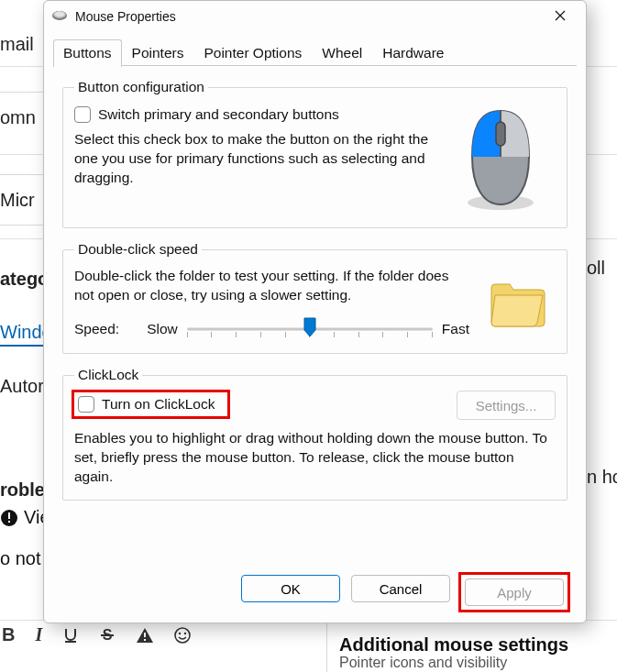  What do you see at coordinates (514, 592) in the screenshot?
I see `apply-highlight: Apply` at bounding box center [514, 592].